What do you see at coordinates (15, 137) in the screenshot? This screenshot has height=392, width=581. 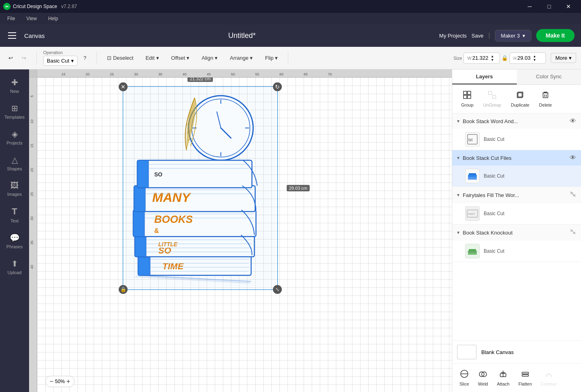 I see `sidebar-item-projects: ◈ Projects` at bounding box center [15, 137].